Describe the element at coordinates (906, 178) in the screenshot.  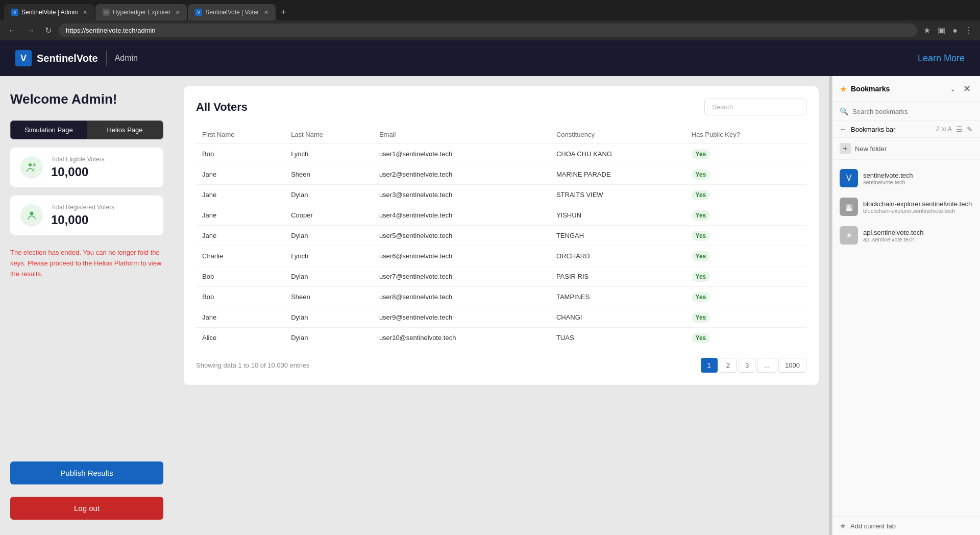
I see `bookmark-item-sentinelvote: V sentinelvote.tech sentinelvote.tech` at that location.